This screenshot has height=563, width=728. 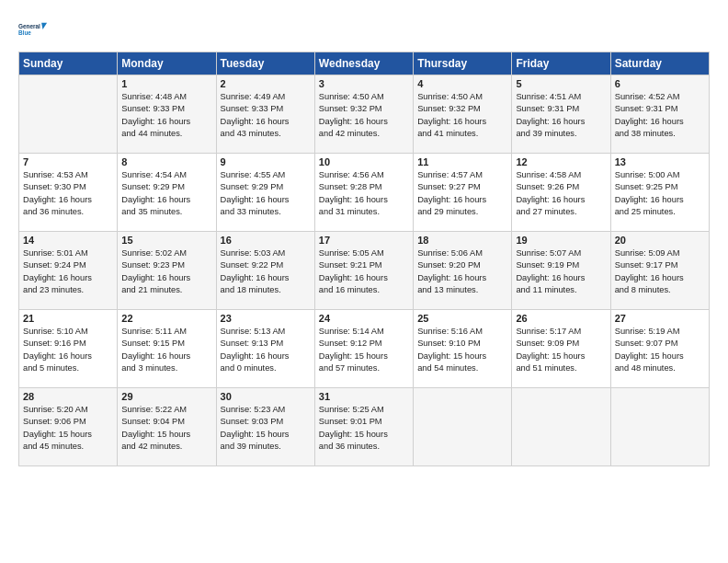 I want to click on day-info: Sunrise: 4:52 AMSunset: 9:31 PMDaylight:…, so click(x=660, y=116).